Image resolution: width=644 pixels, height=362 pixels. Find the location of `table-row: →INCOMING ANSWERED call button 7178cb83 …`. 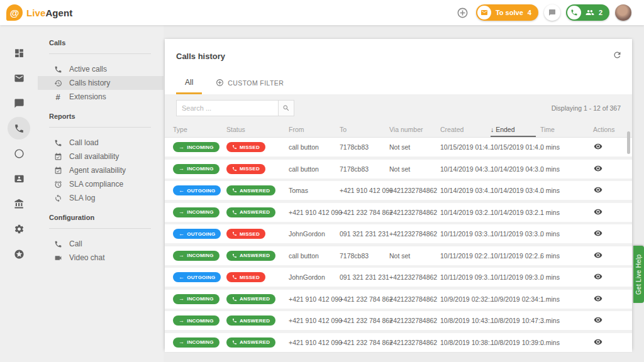

table-row: →INCOMING ANSWERED call button 7178cb83 … is located at coordinates (399, 256).